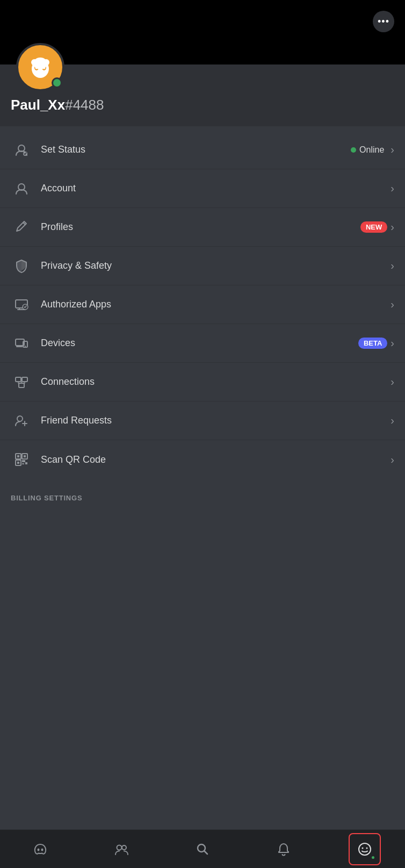 This screenshot has height=868, width=405. Describe the element at coordinates (40, 849) in the screenshot. I see `discord-home-icon` at that location.